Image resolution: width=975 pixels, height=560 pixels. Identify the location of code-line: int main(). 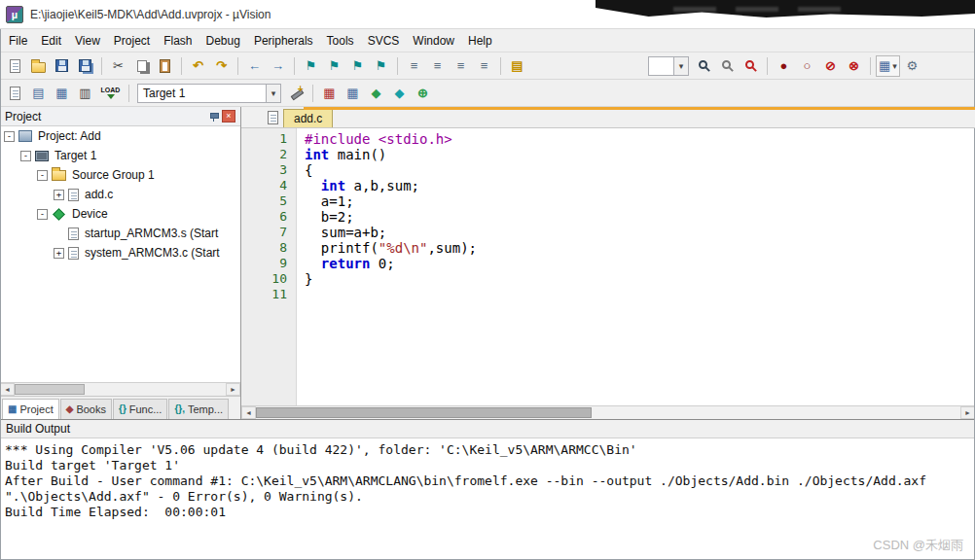
(640, 155).